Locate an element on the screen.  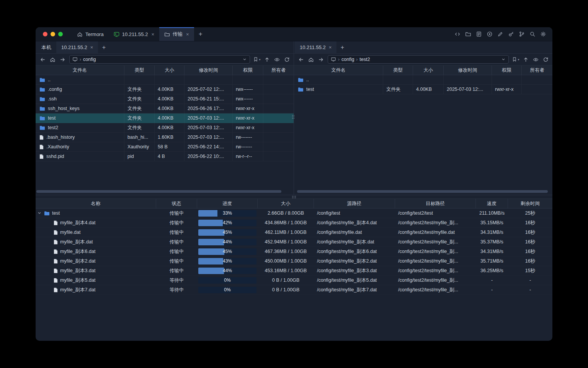
edit-icon is located at coordinates (500, 34).